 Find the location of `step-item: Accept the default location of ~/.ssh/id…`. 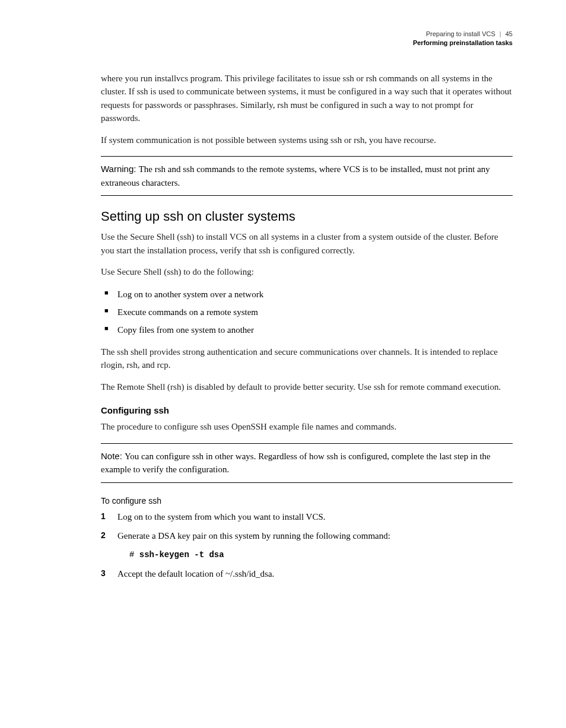

step-item: Accept the default location of ~/.ssh/id… is located at coordinates (307, 574).